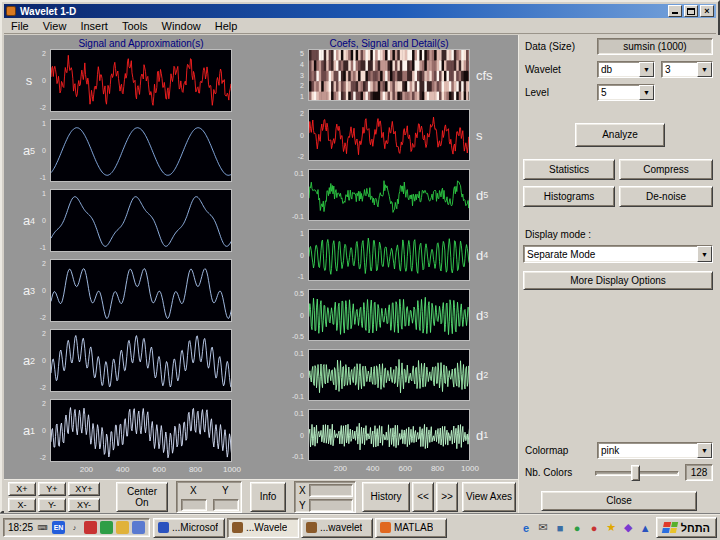  What do you see at coordinates (331, 506) in the screenshot?
I see `y-position-field` at bounding box center [331, 506].